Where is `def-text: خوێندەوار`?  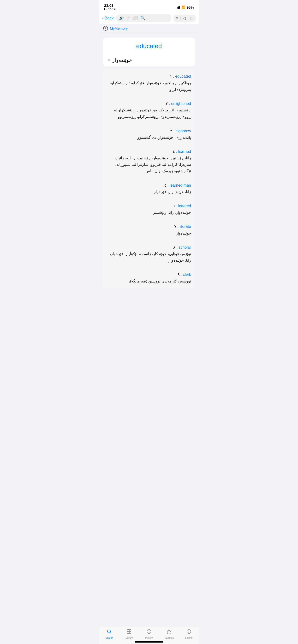 def-text: خوێندەوار is located at coordinates (183, 233).